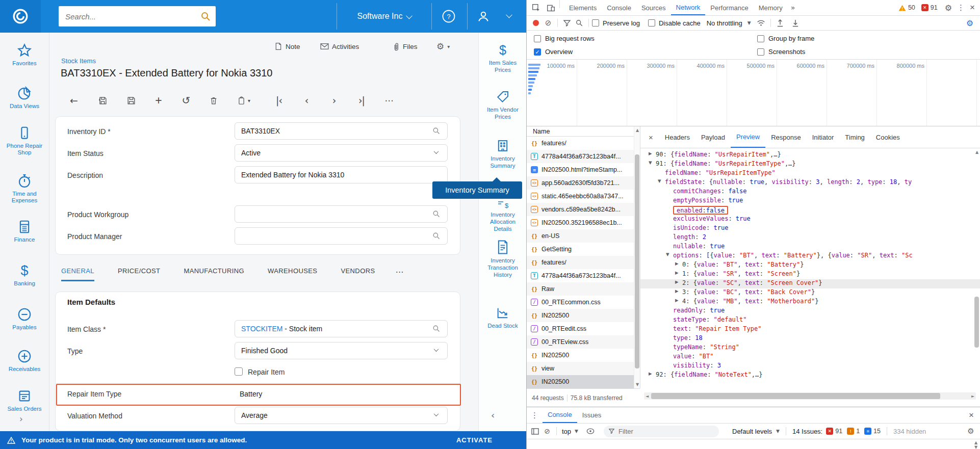 The width and height of the screenshot is (980, 449). Describe the element at coordinates (810, 302) in the screenshot. I see `json-node: ▶4: {value: "MB", text: "Motherboard"}` at that location.